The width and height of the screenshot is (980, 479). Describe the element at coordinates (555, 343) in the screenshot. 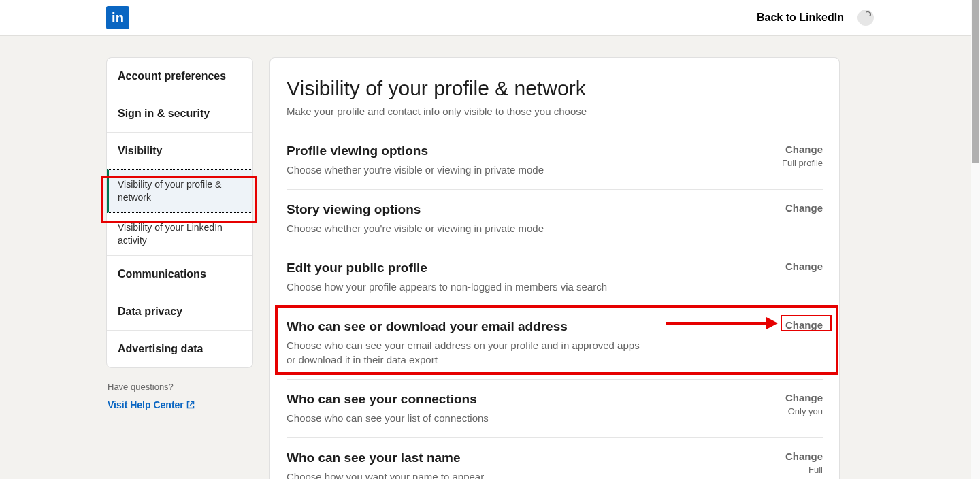

I see `setting-who-can-see-email: Who can see or download your email addre…` at that location.